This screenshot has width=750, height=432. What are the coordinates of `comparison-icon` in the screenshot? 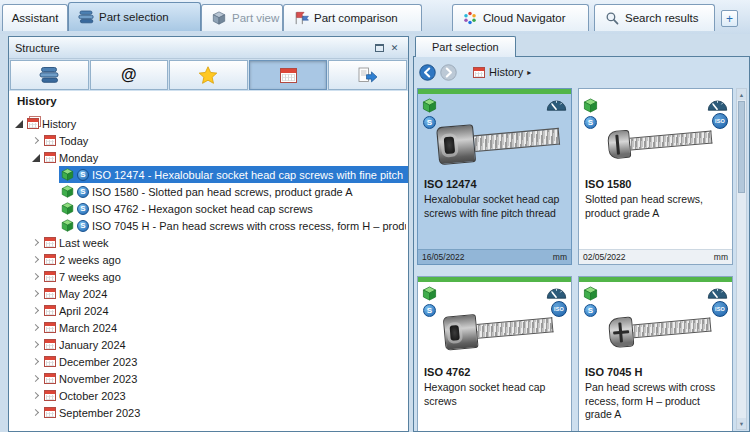 It's located at (301, 18).